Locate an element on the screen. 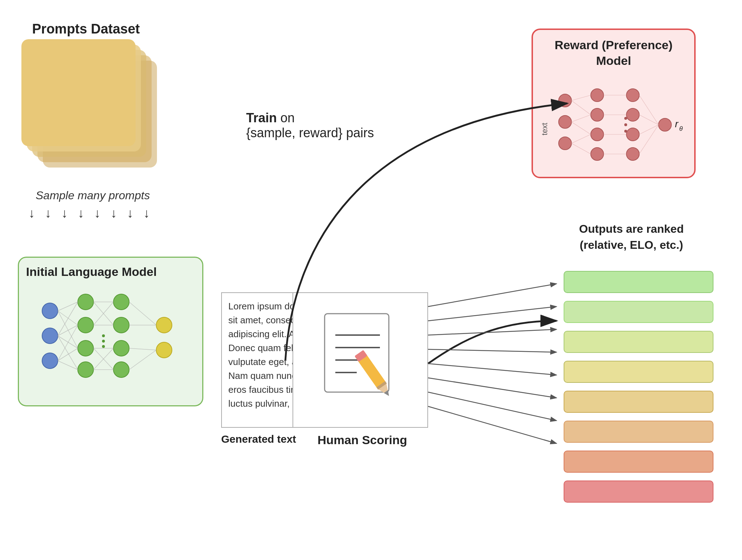 Image resolution: width=742 pixels, height=560 pixels. svg-text: r is located at coordinates (677, 124).